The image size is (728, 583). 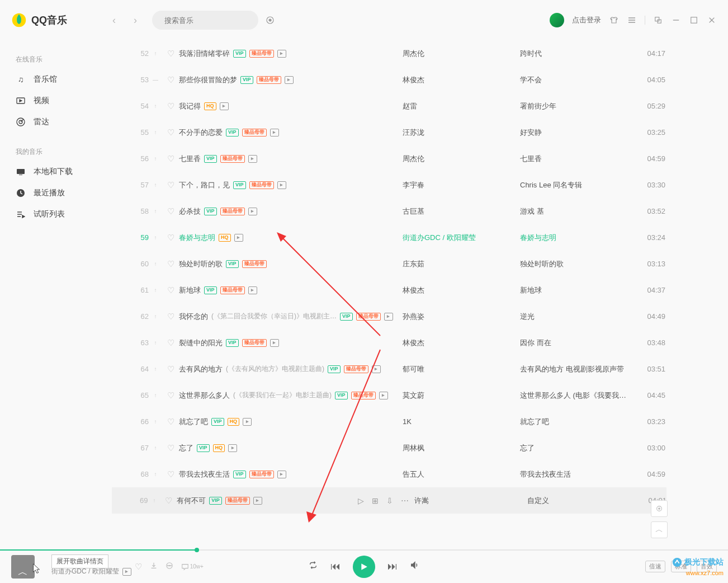 I want to click on row-add-button: ⊞, so click(x=375, y=501).